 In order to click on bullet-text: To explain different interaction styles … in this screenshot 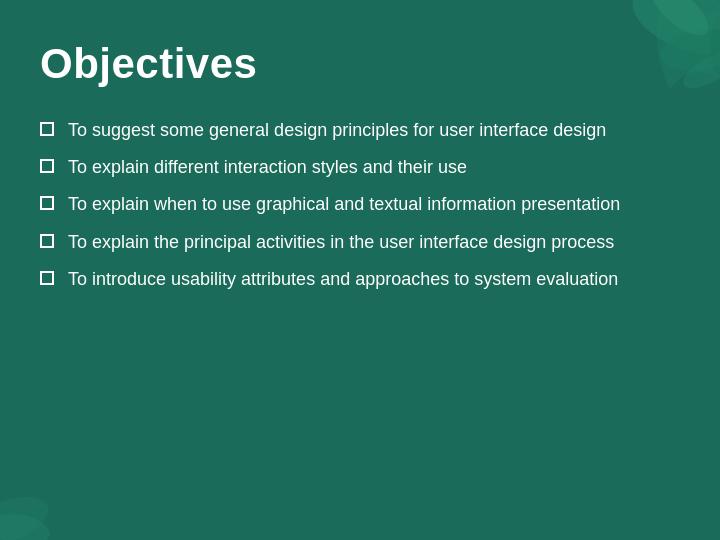, I will do `click(369, 168)`.